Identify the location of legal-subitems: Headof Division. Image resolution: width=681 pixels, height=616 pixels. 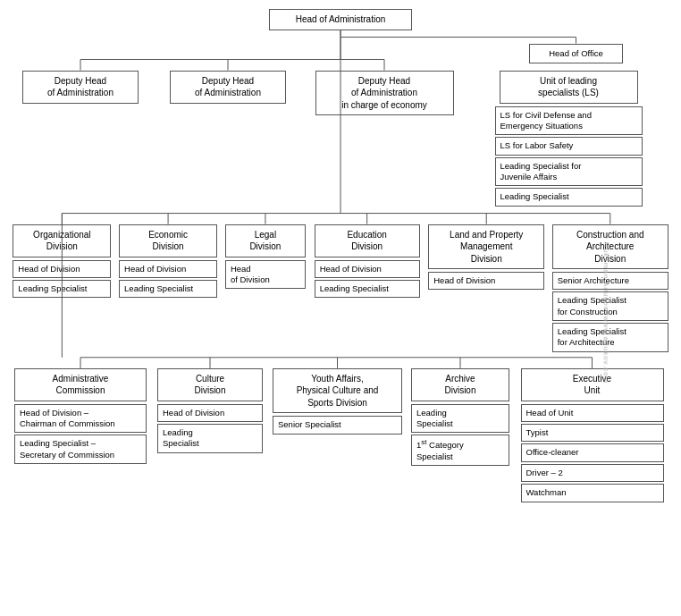
(265, 275).